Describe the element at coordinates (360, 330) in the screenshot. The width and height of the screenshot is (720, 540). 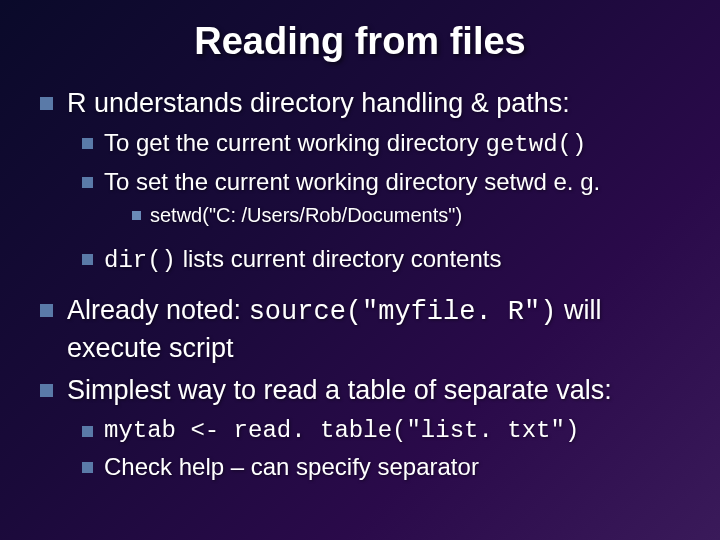
I see `bullet-level1: Already noted: source("myfile. R") will …` at that location.